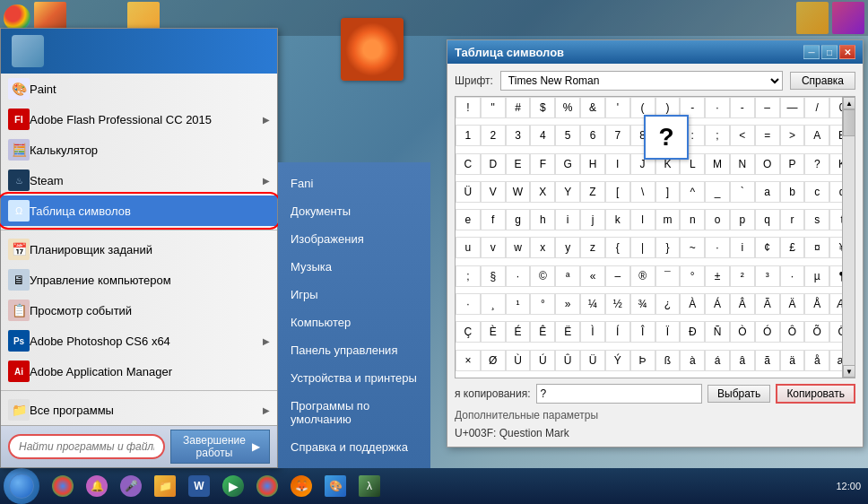 The height and width of the screenshot is (504, 868). Describe the element at coordinates (768, 164) in the screenshot. I see `char-cell: O` at that location.